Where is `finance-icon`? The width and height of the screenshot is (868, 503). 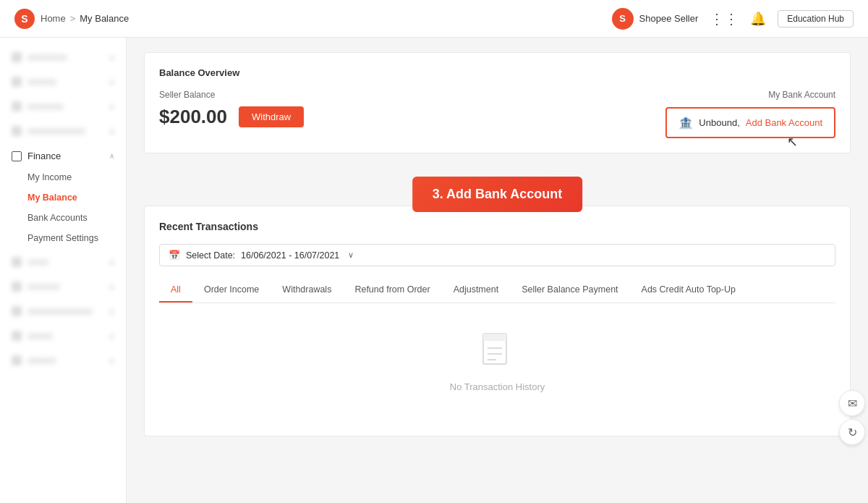 finance-icon is located at coordinates (17, 156).